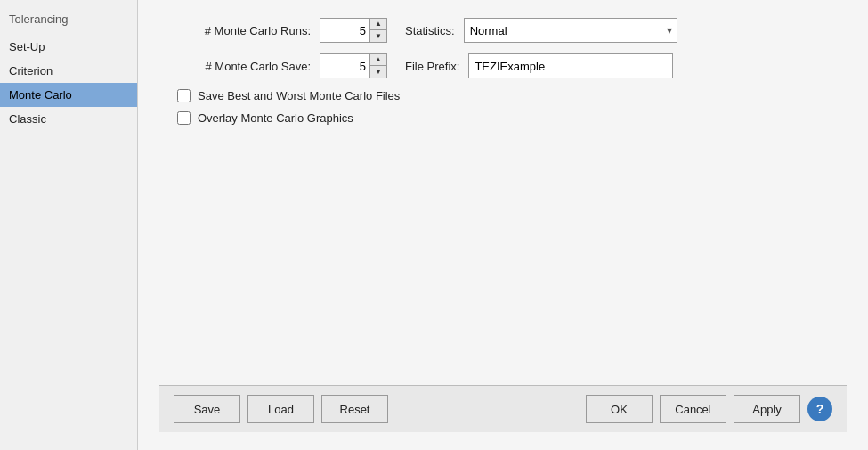  I want to click on monte-carlo-save-row: # Monte Carlo Save: ▲ ▼ File Prefix:, so click(503, 66).